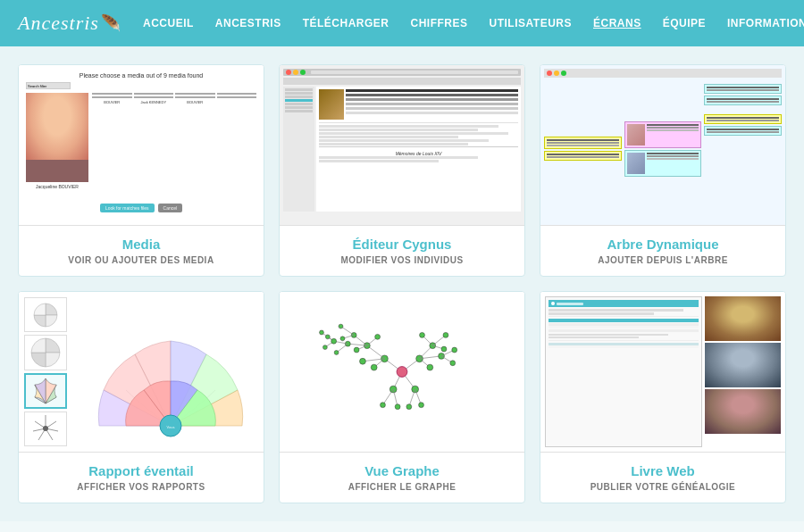 The width and height of the screenshot is (804, 532). Describe the element at coordinates (531, 23) in the screenshot. I see `nav-utilisateurs: UTILISATEURS` at that location.